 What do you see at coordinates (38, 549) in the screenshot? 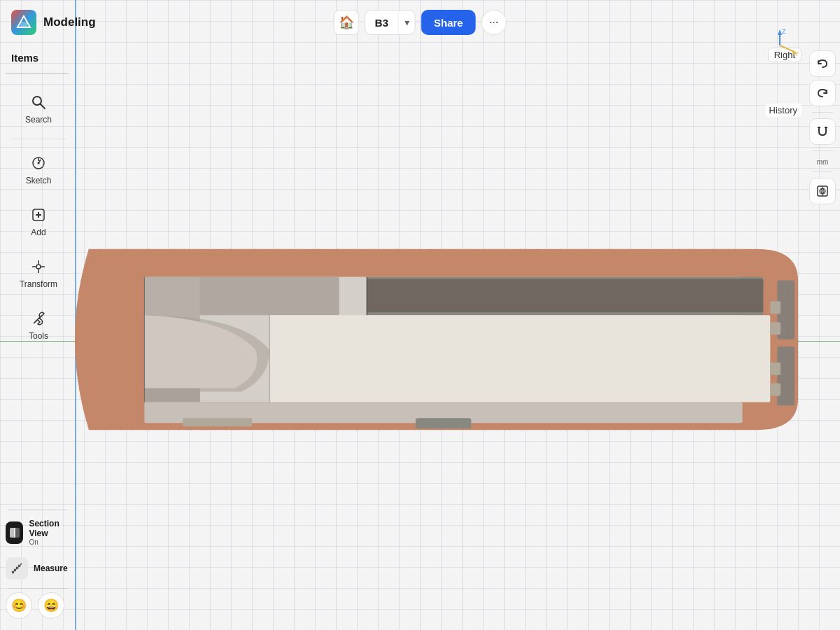
I see `bottom-section-panel: Section View On Measure` at bounding box center [38, 549].